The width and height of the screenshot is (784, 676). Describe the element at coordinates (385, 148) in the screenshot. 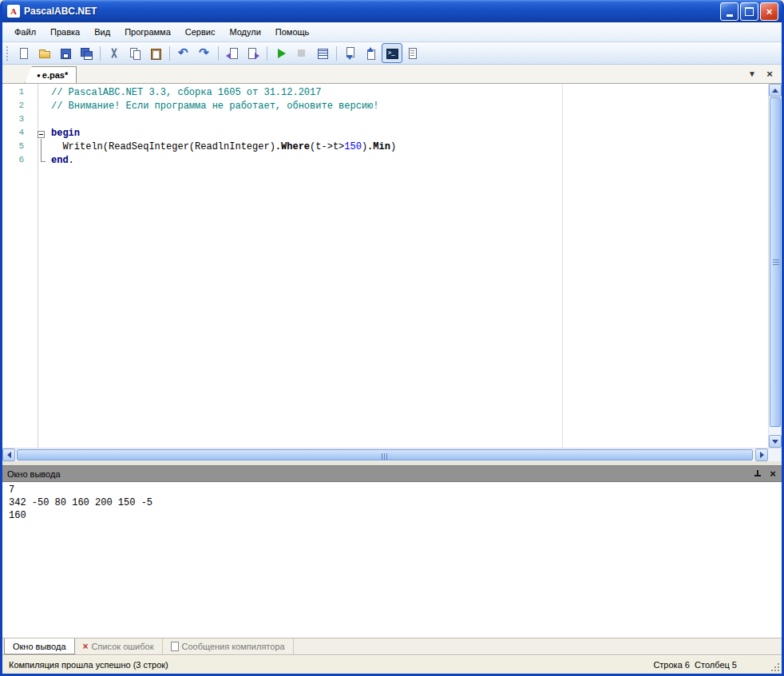

I see `editor-line: 5 Writeln(ReadSeqInteger(ReadlnInteger).…` at that location.